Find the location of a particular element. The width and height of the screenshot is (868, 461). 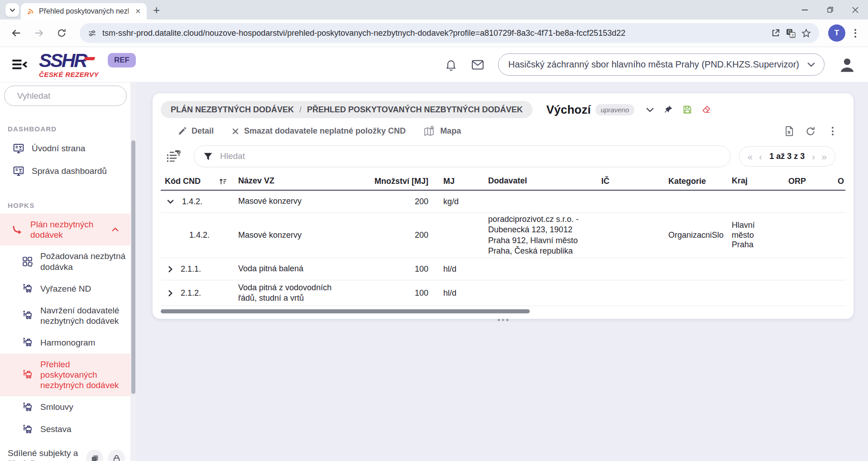

sidebar-item-pozadovana-nezbytna-dodavka: Požadovaná nezbytná dodávka is located at coordinates (65, 261).